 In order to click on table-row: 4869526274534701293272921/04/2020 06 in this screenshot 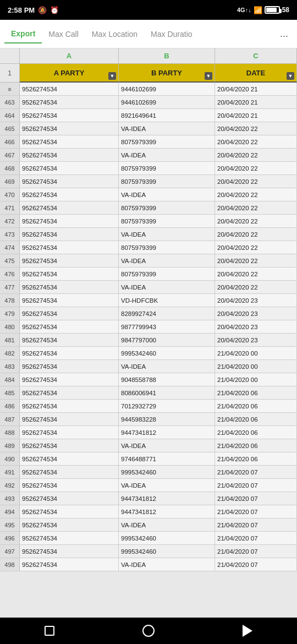, I will do `click(148, 406)`.